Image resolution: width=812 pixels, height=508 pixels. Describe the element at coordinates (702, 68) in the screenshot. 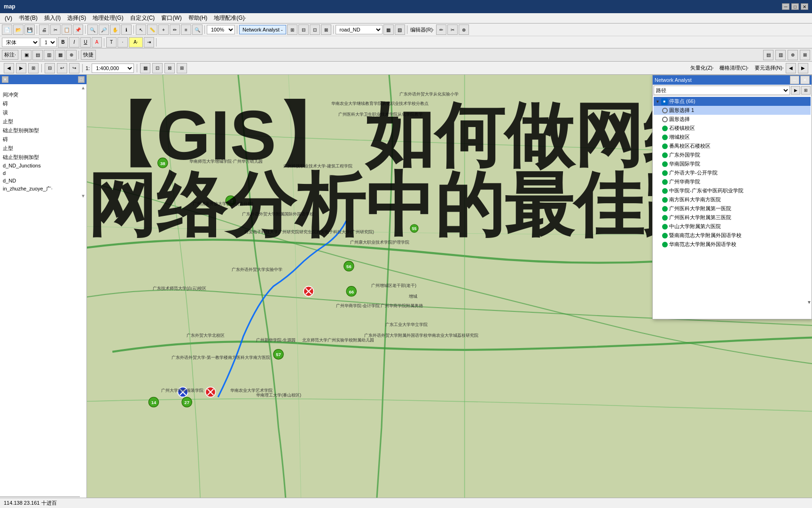

I see `suoti-label: 矢量化(Z)·` at that location.